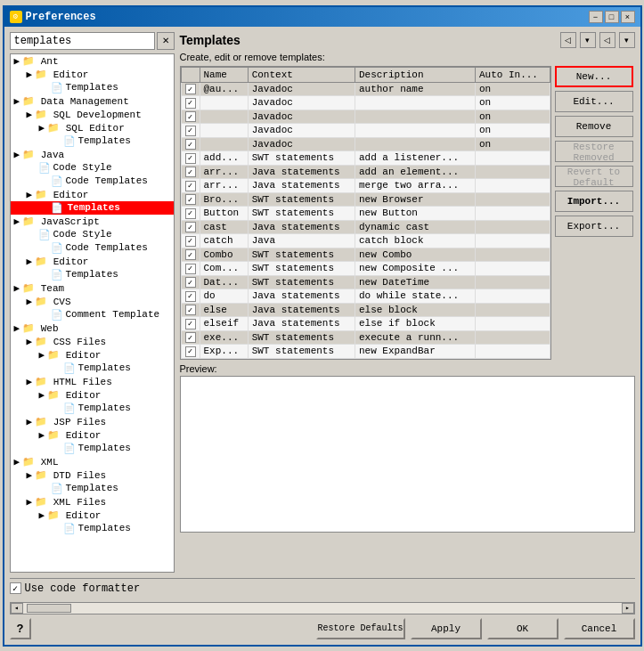 The image size is (644, 651). I want to click on tree-item-jsp-files: ▶📁 JSP Files, so click(93, 422).